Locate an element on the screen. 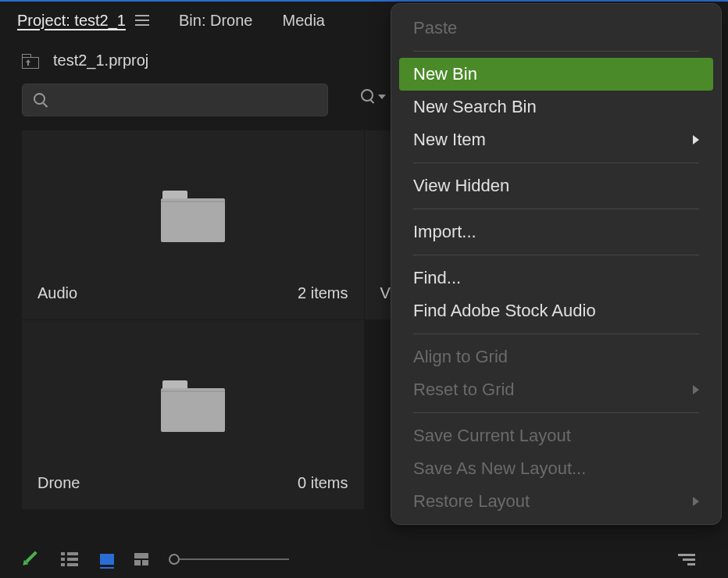 This screenshot has width=728, height=578. bin-info-row: Audio 2 items is located at coordinates (193, 294).